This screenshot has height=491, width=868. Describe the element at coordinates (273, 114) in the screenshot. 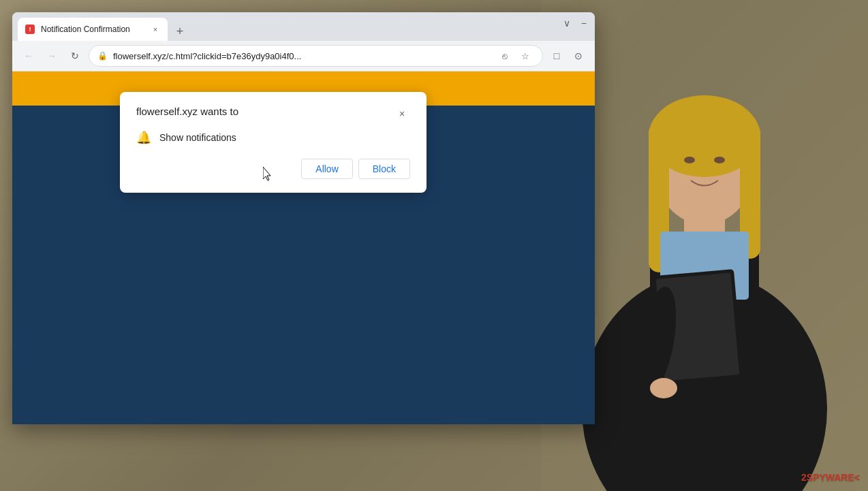

I see `popup-header: flowerself.xyz wants to ×` at that location.